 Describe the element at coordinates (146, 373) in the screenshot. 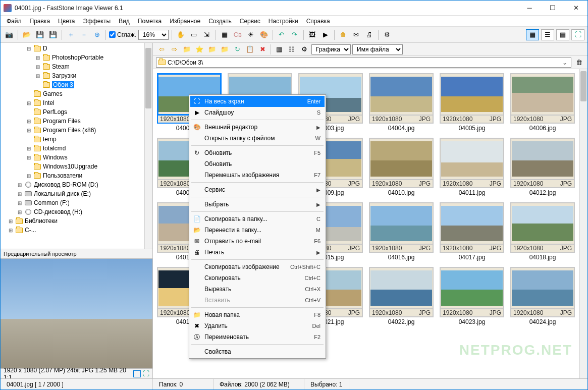

I see `fullscreen-icon: ⛶` at that location.